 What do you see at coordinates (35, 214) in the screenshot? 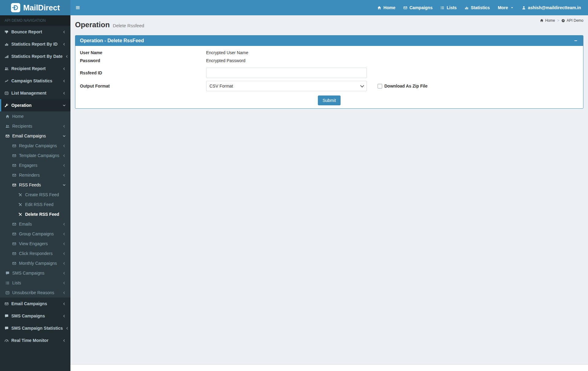
I see `sidebar-item-delete-rss-feed: Delete RSS Feed` at bounding box center [35, 214].